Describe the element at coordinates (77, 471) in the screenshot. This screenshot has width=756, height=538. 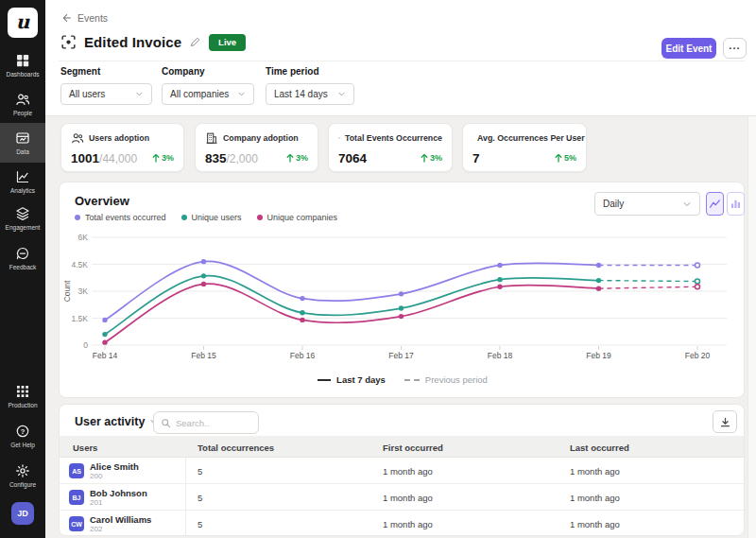
I see `user-avatar-initials: AS` at that location.